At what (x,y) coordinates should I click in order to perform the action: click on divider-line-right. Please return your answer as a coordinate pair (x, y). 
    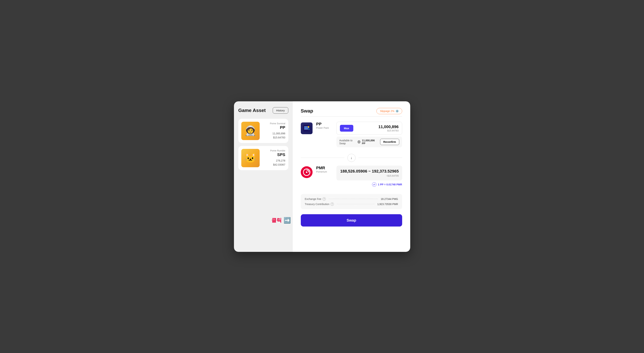
    Looking at the image, I should click on (380, 158).